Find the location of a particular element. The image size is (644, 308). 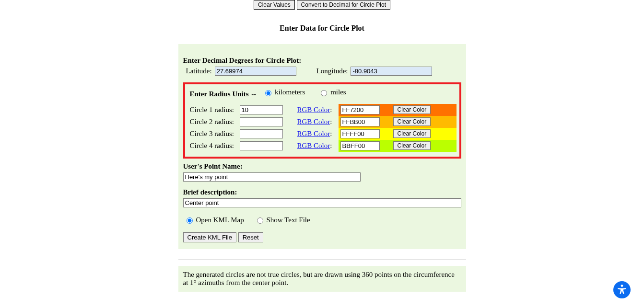

circle-row: Circle 2 radius:RGB Color:Clear Color is located at coordinates (322, 122).